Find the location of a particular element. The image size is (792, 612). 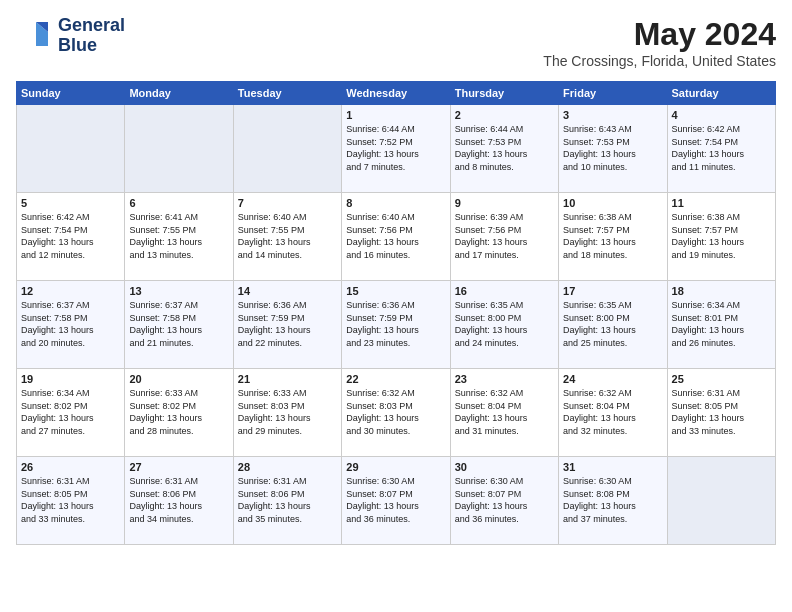

calendar-cell: 27Sunrise: 6:31 AM Sunset: 8:06 PM Dayli… is located at coordinates (179, 501).